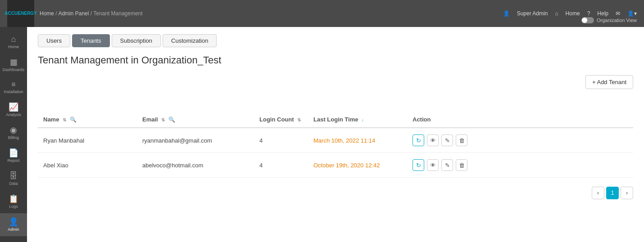 This screenshot has width=644, height=242. Describe the element at coordinates (598, 193) in the screenshot. I see `pagination-prev: ‹` at that location.